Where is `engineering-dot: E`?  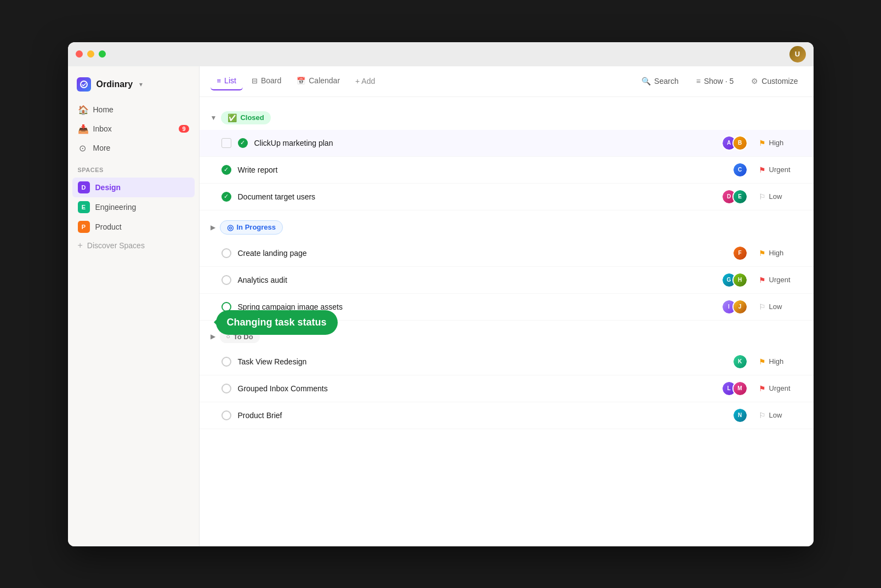 engineering-dot: E is located at coordinates (84, 207).